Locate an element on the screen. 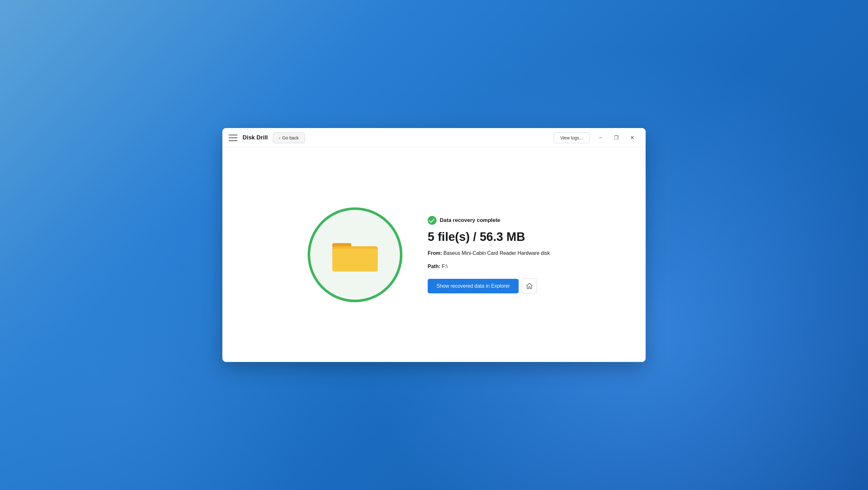 The width and height of the screenshot is (868, 490). home-icon is located at coordinates (529, 286).